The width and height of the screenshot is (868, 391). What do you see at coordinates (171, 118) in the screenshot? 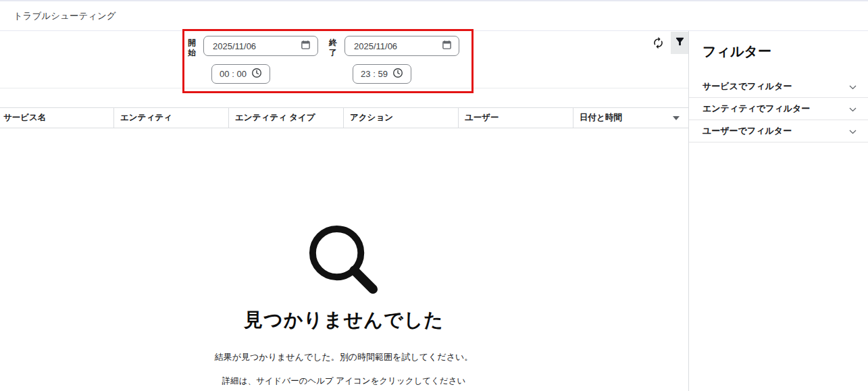
I see `column-header-entity: エンティティ` at bounding box center [171, 118].